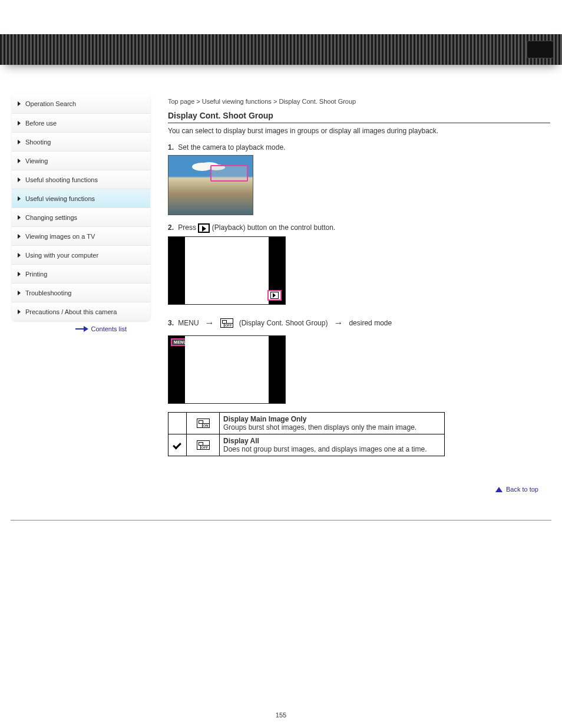 The height and width of the screenshot is (728, 562). I want to click on sidebar-item-label: Viewing, so click(37, 161).